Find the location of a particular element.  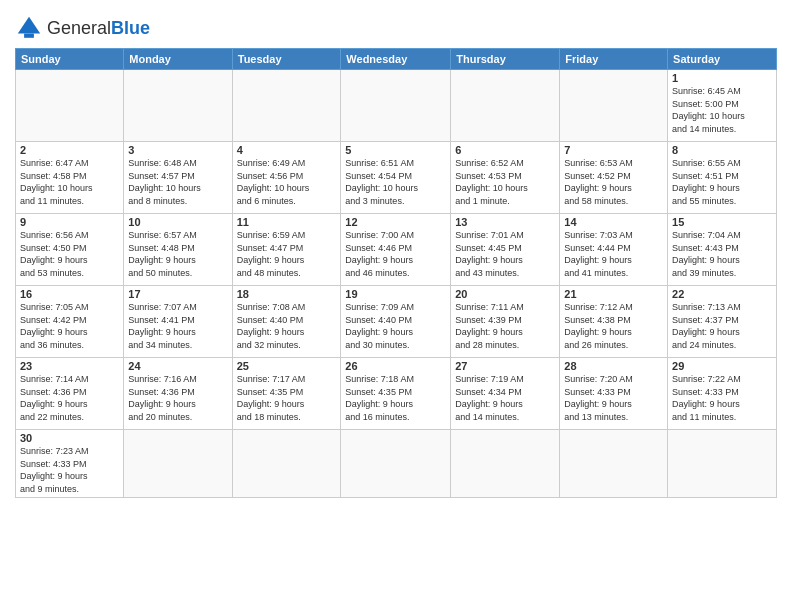

calendar-cell: 15Sunrise: 7:04 AM Sunset: 4:43 PM Dayli… is located at coordinates (722, 250).